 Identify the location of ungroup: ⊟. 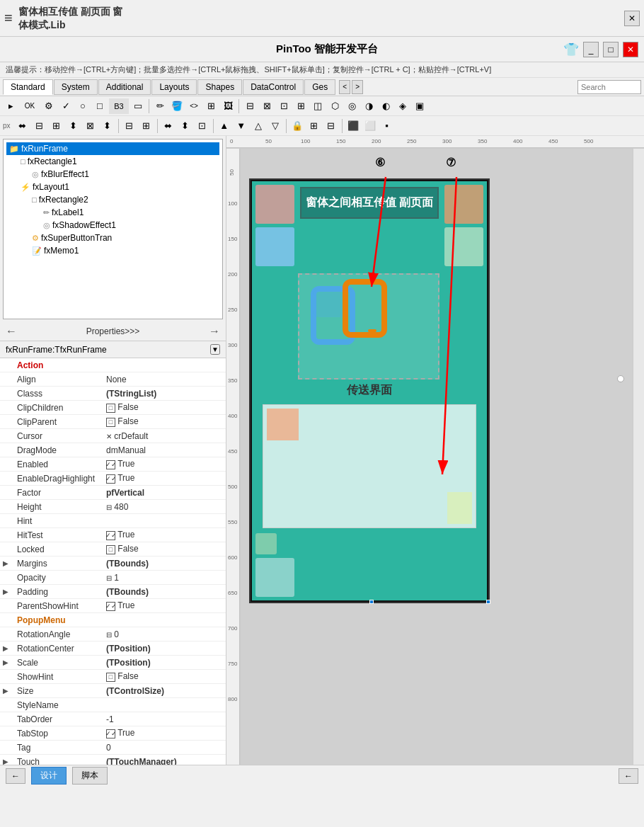
(331, 126).